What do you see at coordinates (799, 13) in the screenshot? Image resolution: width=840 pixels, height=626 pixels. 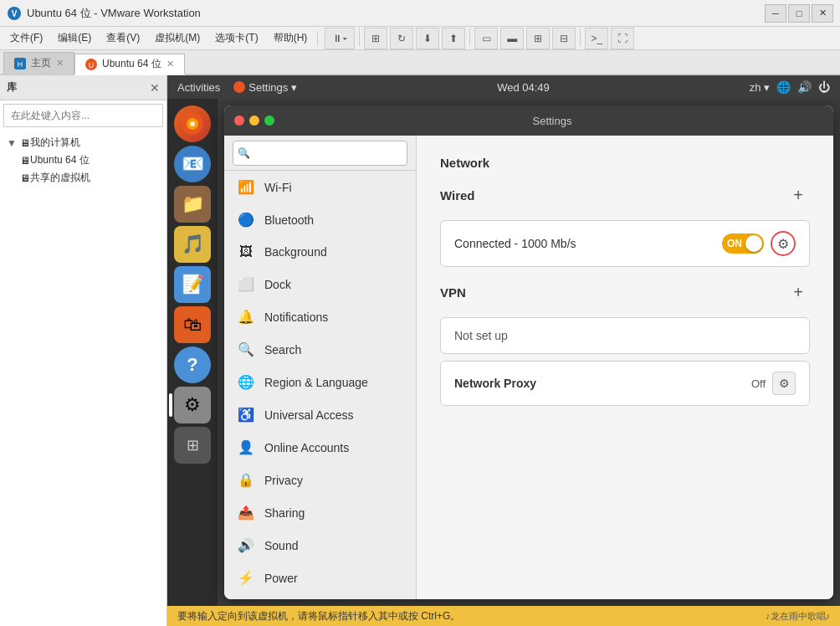 I see `maximize-button: □` at bounding box center [799, 13].